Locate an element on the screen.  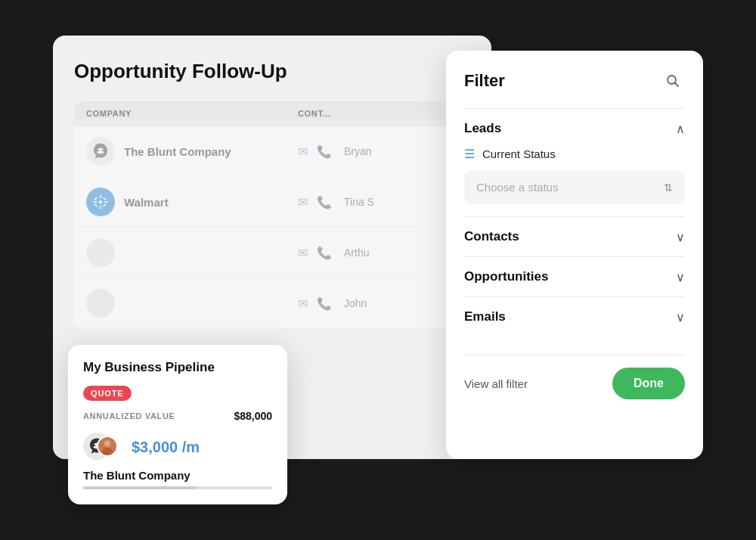
filter-footer: View all filter Done is located at coordinates (575, 377).